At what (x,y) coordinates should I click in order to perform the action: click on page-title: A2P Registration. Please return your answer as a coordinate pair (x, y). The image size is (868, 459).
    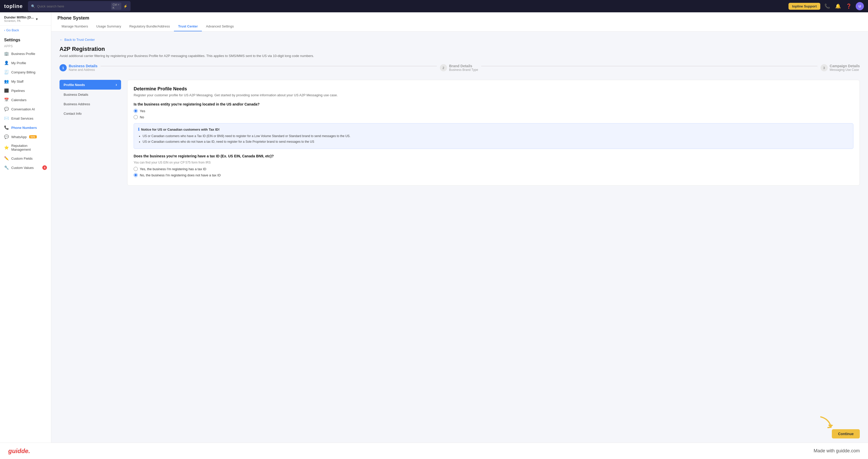
    Looking at the image, I should click on (460, 49).